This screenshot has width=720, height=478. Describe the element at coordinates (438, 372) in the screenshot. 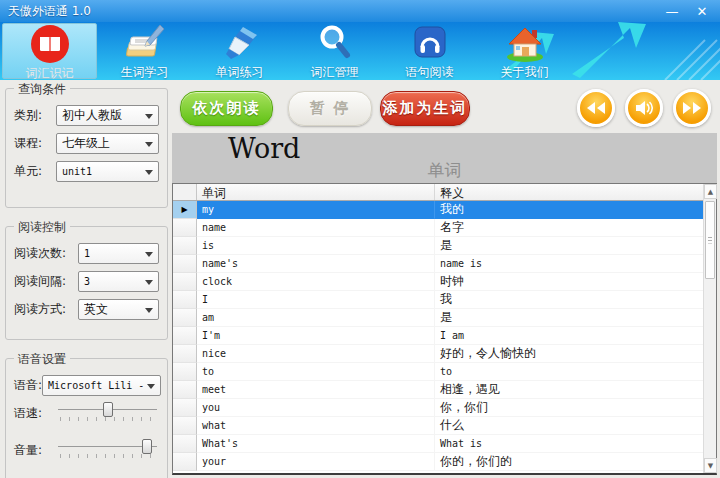

I see `table-row: ▶ to to` at that location.